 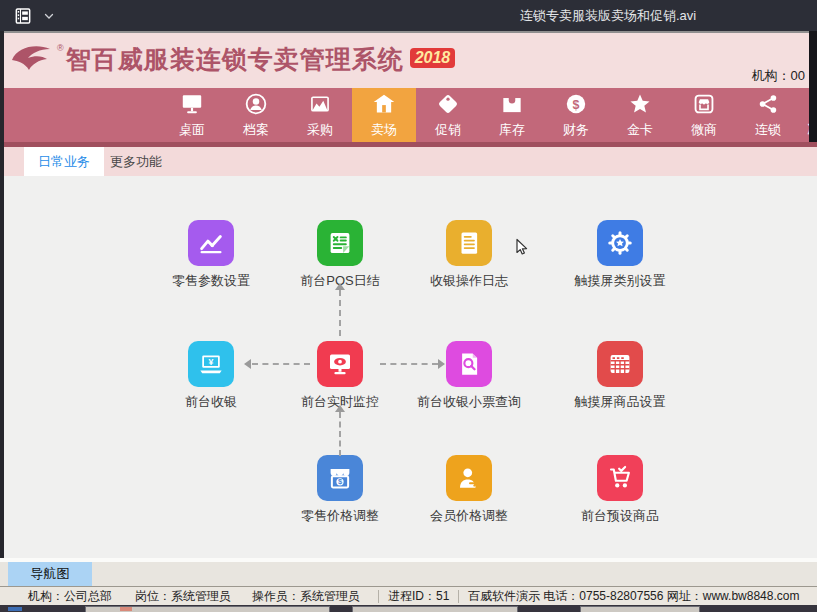 I want to click on dollar-circle-icon: $, so click(x=576, y=106).